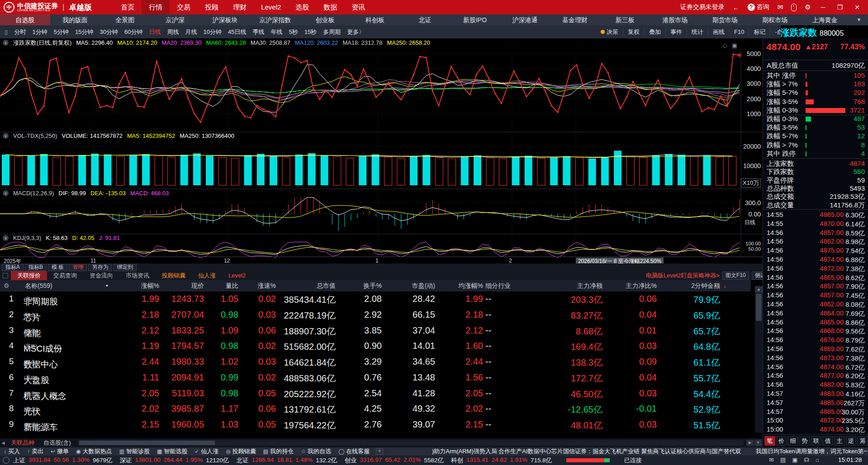 This screenshot has width=868, height=465. I want to click on col-header-chg: 涨幅%, so click(150, 286).